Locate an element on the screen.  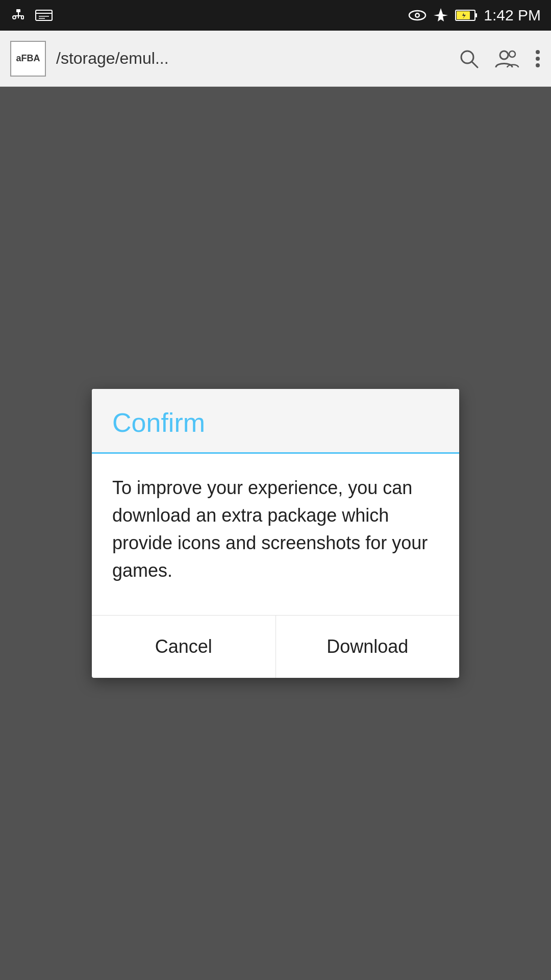
dialog-actions: Cancel Download is located at coordinates (276, 646).